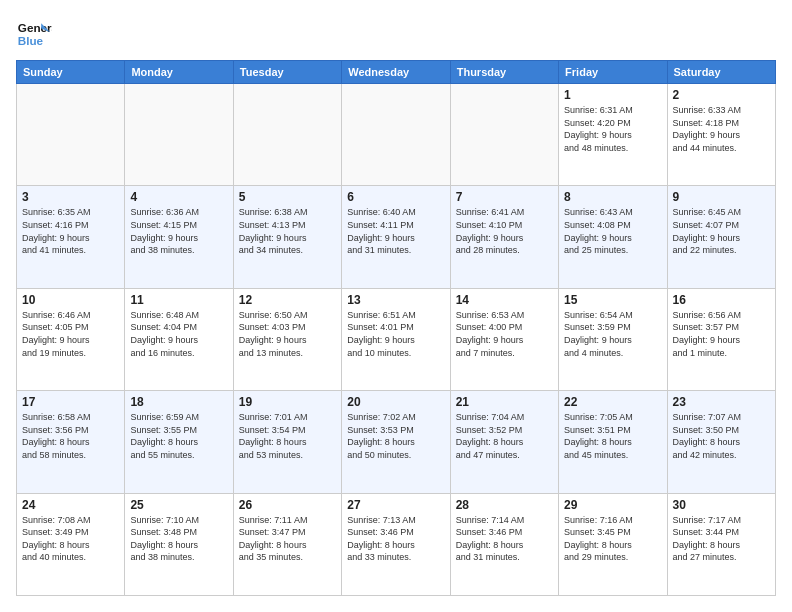 This screenshot has width=792, height=612. I want to click on day-info: Sunrise: 7:01 AM Sunset: 3:54 PM Dayligh…, so click(288, 436).